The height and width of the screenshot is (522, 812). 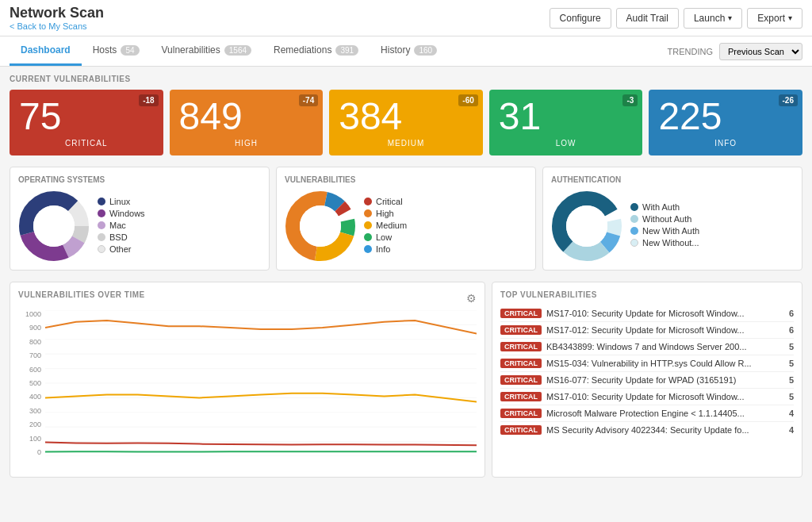 I want to click on top-vuln-item: CRITICAL Microsoft Malware Protection En…, so click(x=647, y=414).